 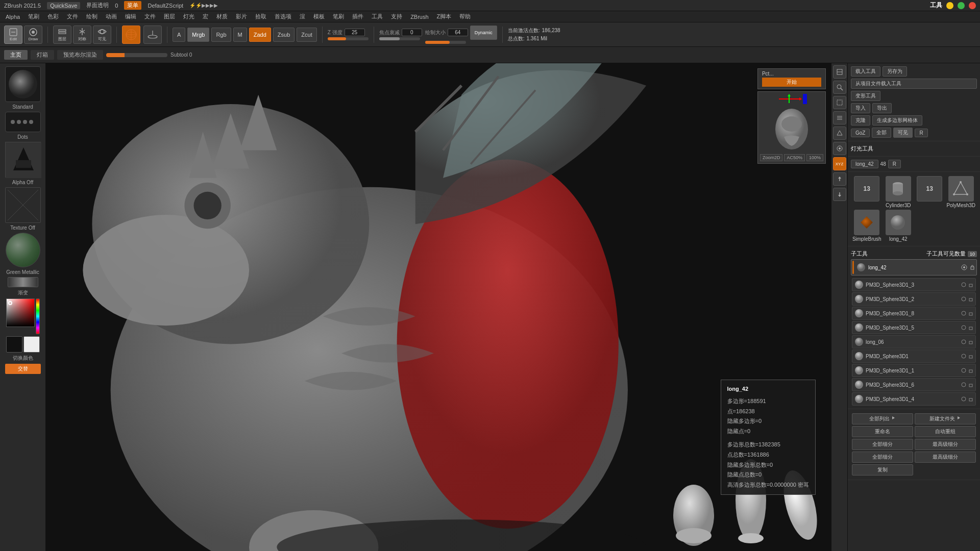 What do you see at coordinates (883, 432) in the screenshot?
I see `rename-btn: 重命名` at bounding box center [883, 432].